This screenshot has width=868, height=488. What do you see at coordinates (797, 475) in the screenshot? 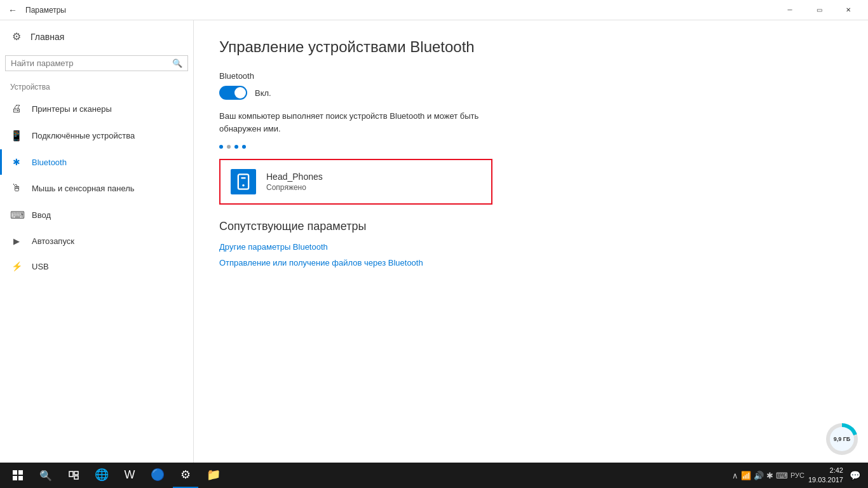
I see `taskbar-right: ∧ 📶 🔊 ✱ ⌨ РУС 2:42 19.03.2017 💬` at bounding box center [797, 475].